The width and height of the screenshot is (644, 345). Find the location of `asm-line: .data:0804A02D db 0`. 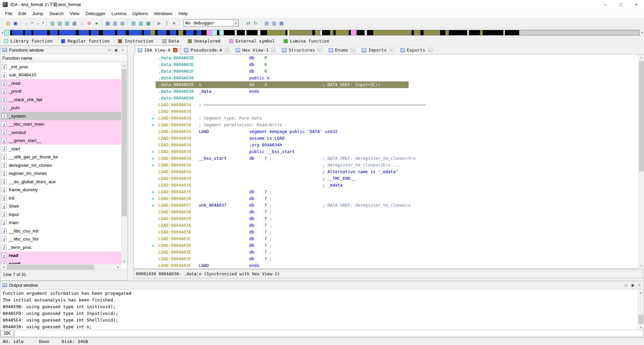

asm-line: .data:0804A02D db 0 is located at coordinates (389, 58).